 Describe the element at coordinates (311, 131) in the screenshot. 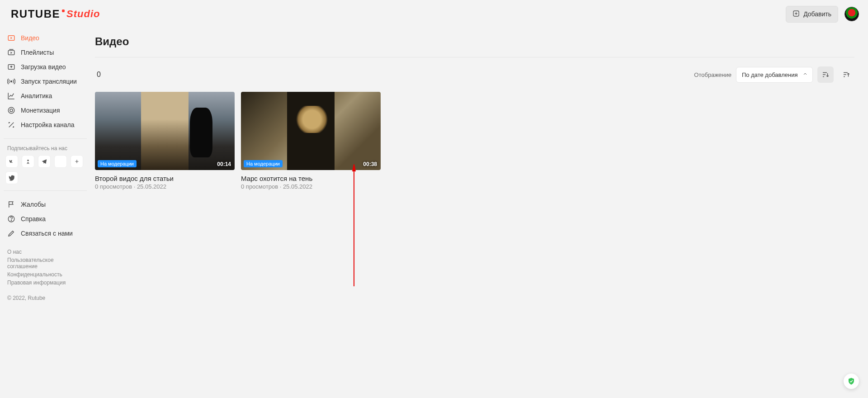

I see `video-thumbnail: На модерации 00:38` at that location.